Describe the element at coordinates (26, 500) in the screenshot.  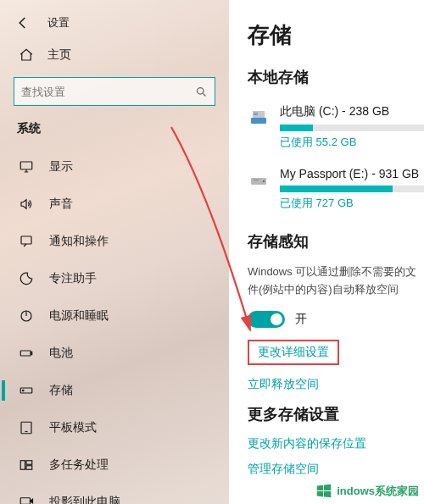
I see `project-icon` at that location.